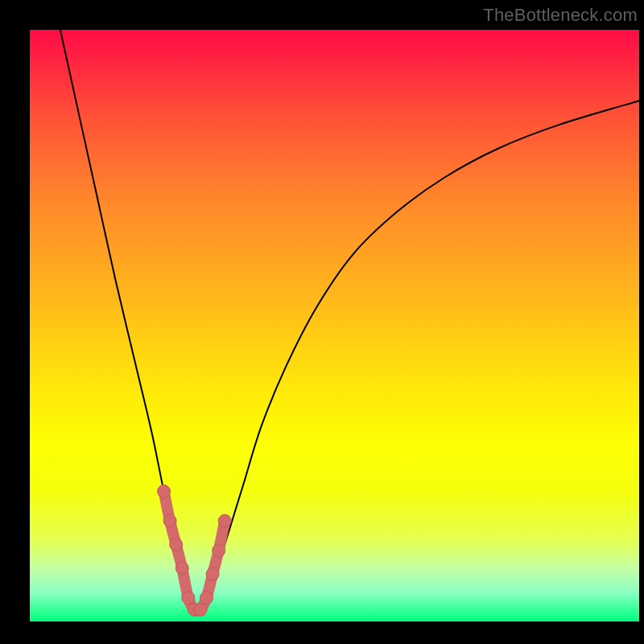 The height and width of the screenshot is (644, 644). What do you see at coordinates (560, 15) in the screenshot?
I see `watermark-text: TheBottleneck.com` at bounding box center [560, 15].